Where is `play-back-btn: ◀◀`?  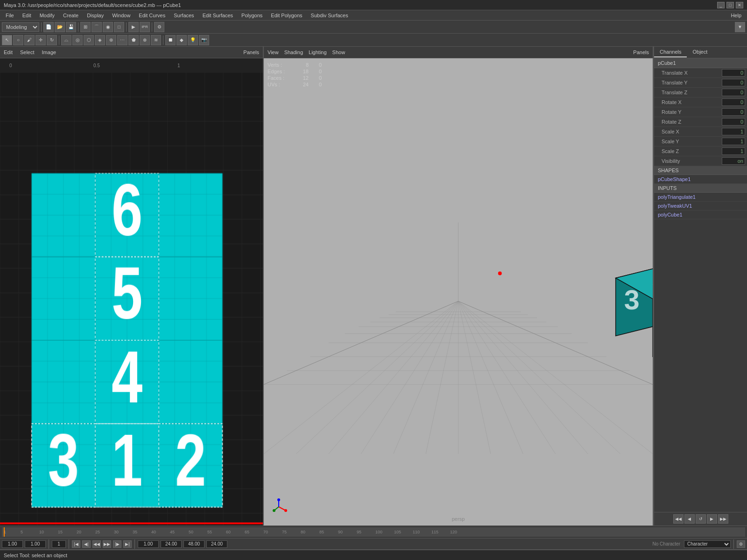
play-back-btn: ◀◀ is located at coordinates (97, 544).